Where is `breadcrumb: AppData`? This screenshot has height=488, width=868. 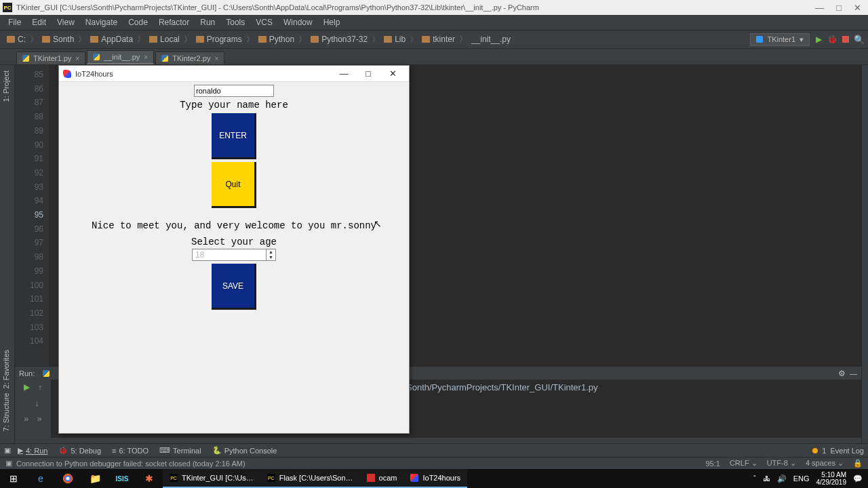
breadcrumb: AppData is located at coordinates (111, 39).